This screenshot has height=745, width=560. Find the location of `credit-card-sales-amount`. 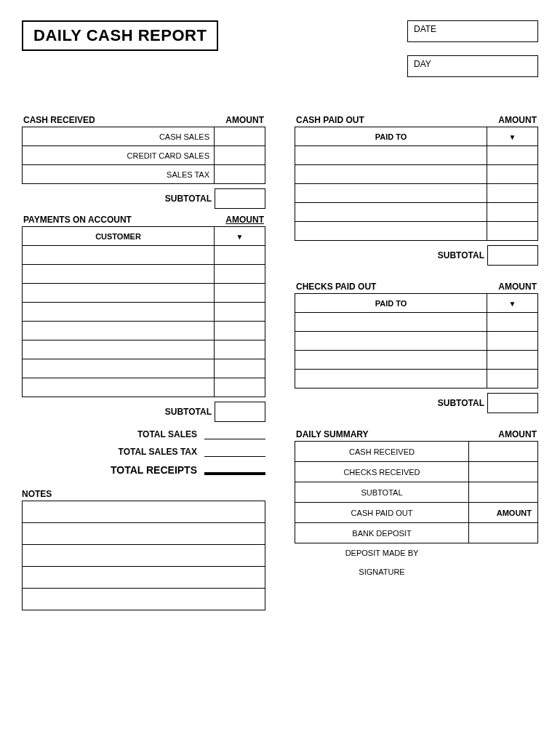

credit-card-sales-amount is located at coordinates (240, 156).